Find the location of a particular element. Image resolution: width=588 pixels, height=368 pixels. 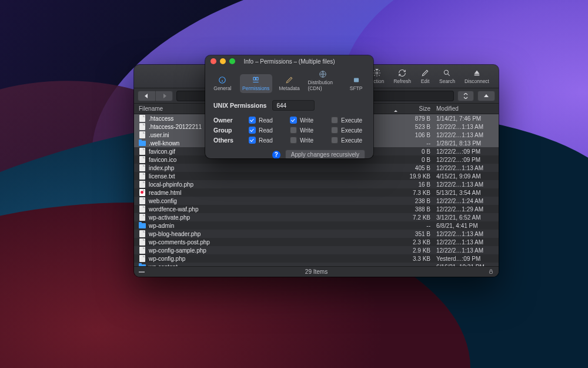

file-modified: 4/15/21, 9:09 AM is located at coordinates (466, 177).